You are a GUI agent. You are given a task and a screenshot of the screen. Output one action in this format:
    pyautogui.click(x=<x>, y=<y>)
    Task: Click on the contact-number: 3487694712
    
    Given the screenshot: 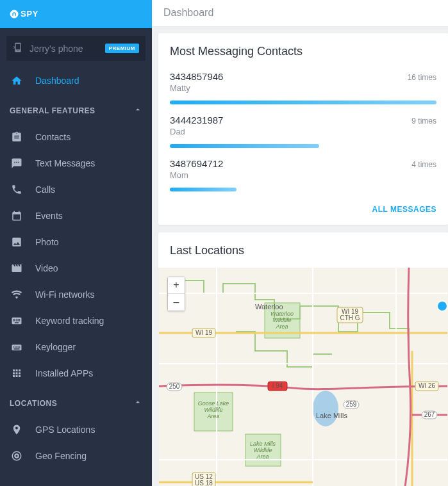 What is the action you would take?
    pyautogui.click(x=196, y=164)
    